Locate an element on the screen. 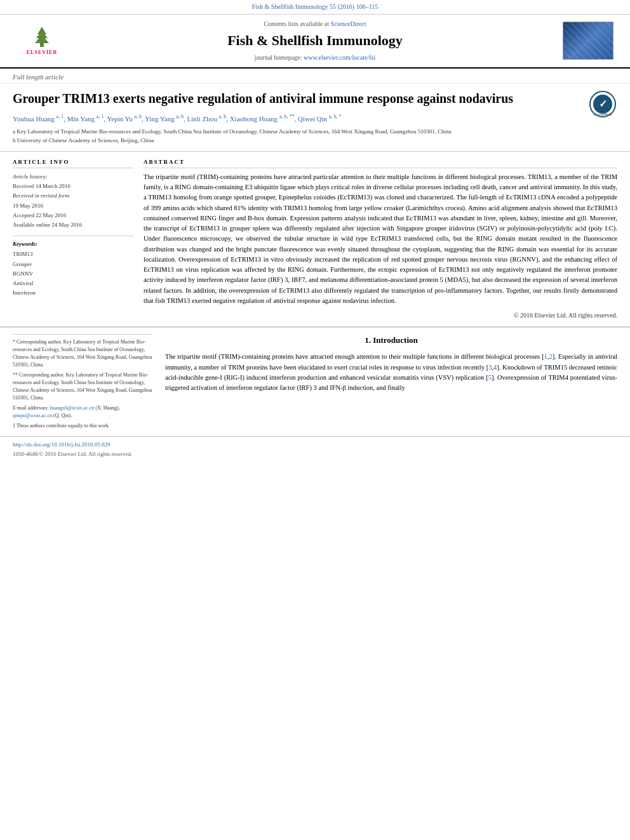 This screenshot has height=840, width=630. bottom-section: * Corresponding author. Key Laboratory o… is located at coordinates (315, 382).